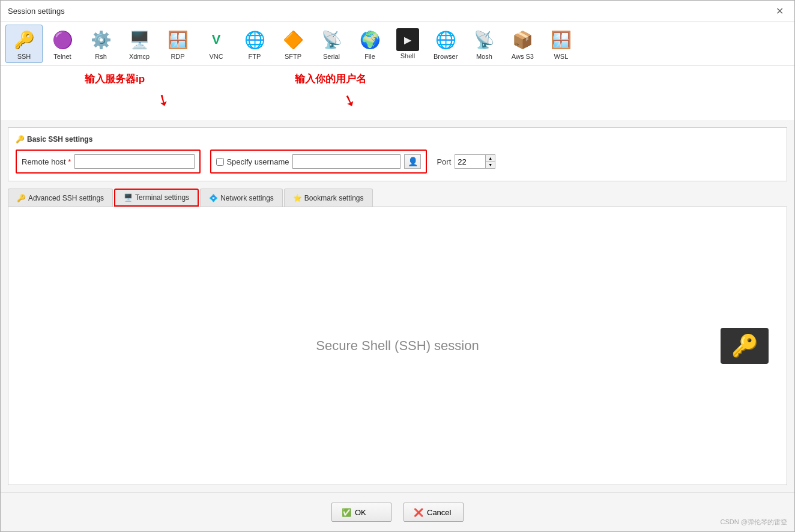 This screenshot has height=532, width=795. What do you see at coordinates (413, 162) in the screenshot?
I see `user-browse-button: 👤` at bounding box center [413, 162].